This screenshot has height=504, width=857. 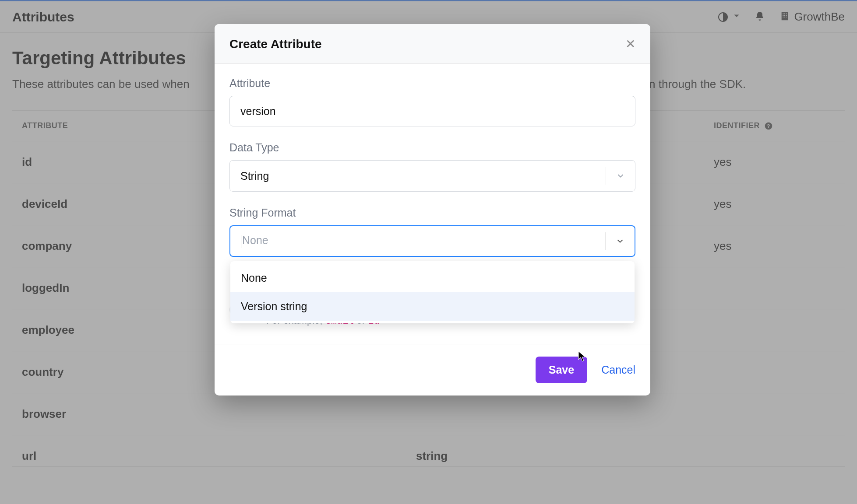 What do you see at coordinates (418, 176) in the screenshot?
I see `datatype-value: String` at bounding box center [418, 176].